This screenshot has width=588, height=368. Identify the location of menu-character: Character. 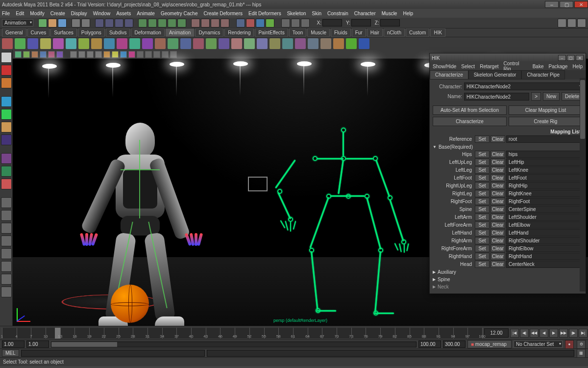
(365, 14).